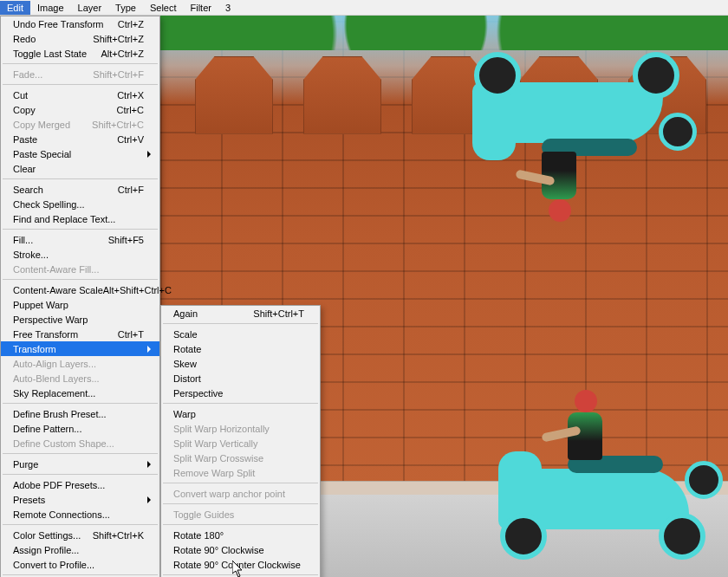 Image resolution: width=728 pixels, height=577 pixels. I want to click on menubar-item-type: Type, so click(126, 8).